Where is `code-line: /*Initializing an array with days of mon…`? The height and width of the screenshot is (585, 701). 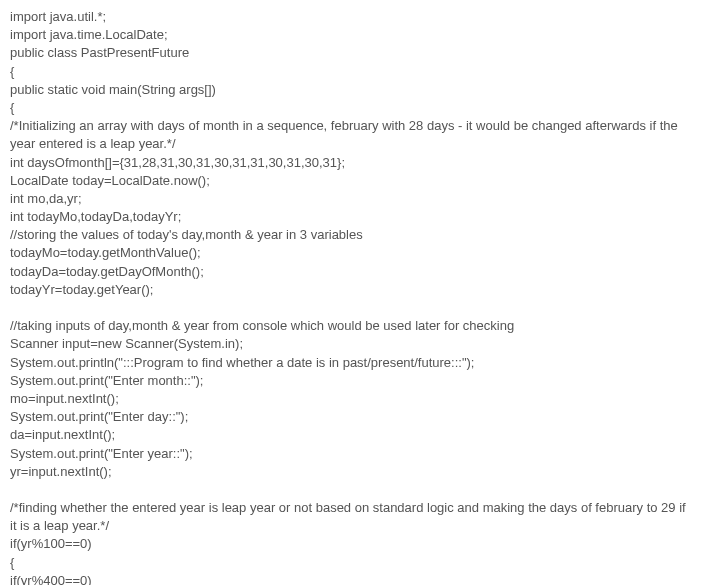
code-line: /*Initializing an array with days of mon… is located at coordinates (350, 135).